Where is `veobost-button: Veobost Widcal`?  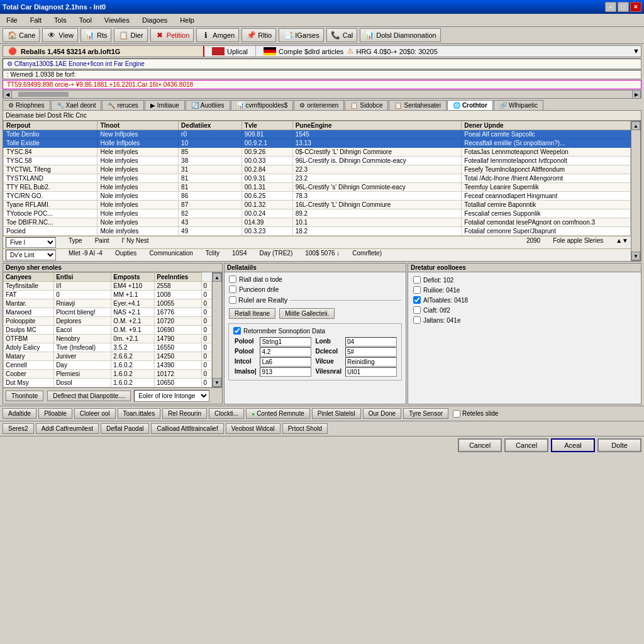
veobost-button: Veobost Widcal is located at coordinates (253, 429).